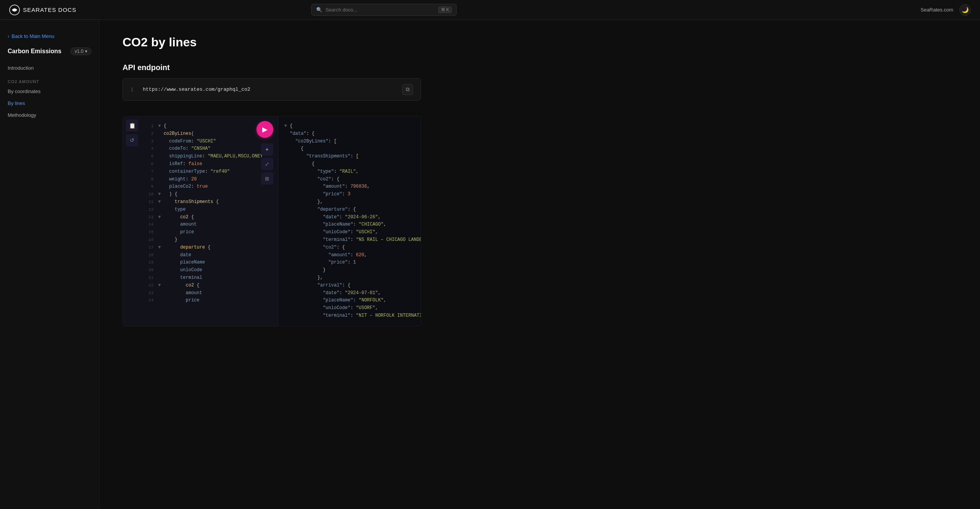 This screenshot has width=980, height=509. Describe the element at coordinates (132, 126) in the screenshot. I see `doc-copy-button: 📋` at that location.